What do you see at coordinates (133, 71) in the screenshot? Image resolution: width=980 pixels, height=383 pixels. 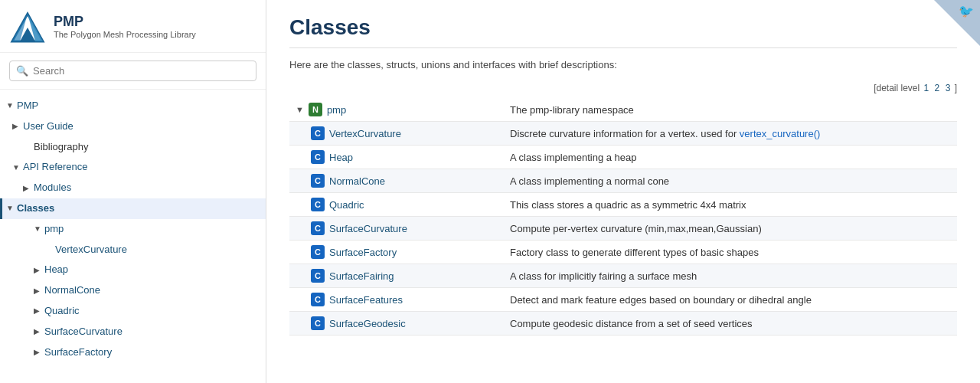 I see `search-container: 🔍` at bounding box center [133, 71].